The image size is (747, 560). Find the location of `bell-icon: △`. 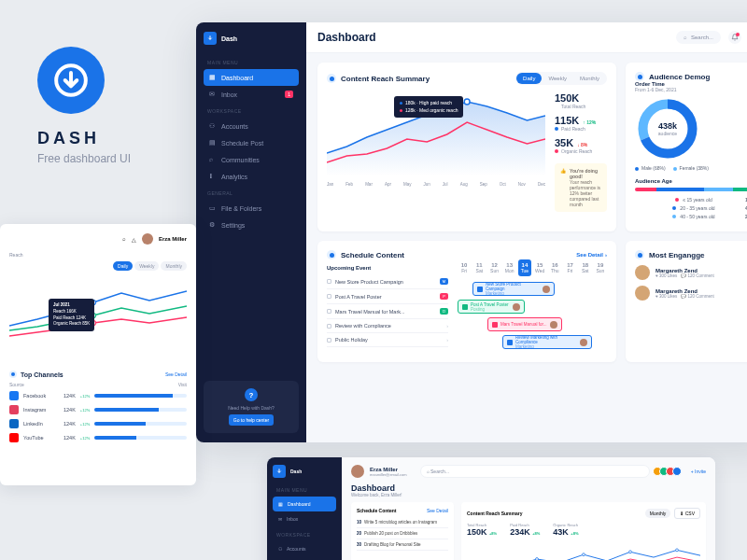

bell-icon: △ is located at coordinates (134, 239).